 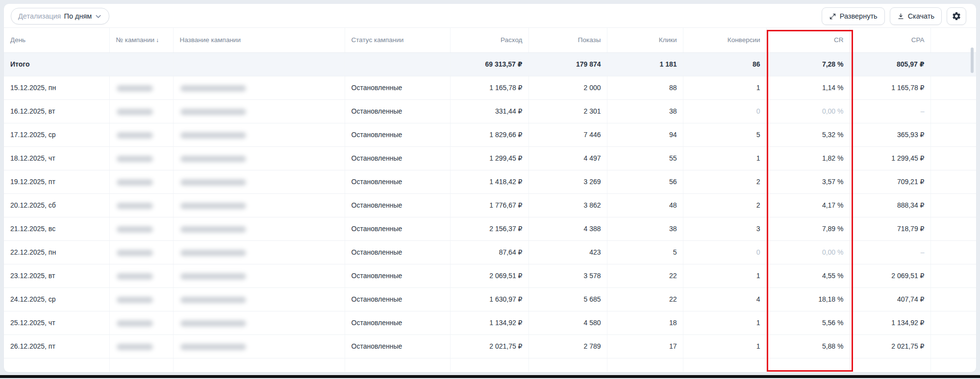 I want to click on table-row: 20.12.2025, сбОстановленные1 776,67 ₽3 8…, so click(x=490, y=205).